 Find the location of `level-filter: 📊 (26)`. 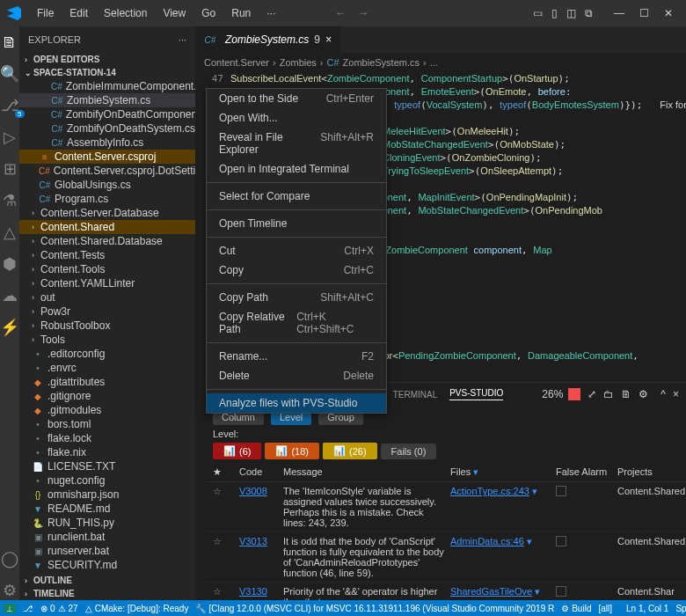

level-filter: 📊 (26) is located at coordinates (350, 451).